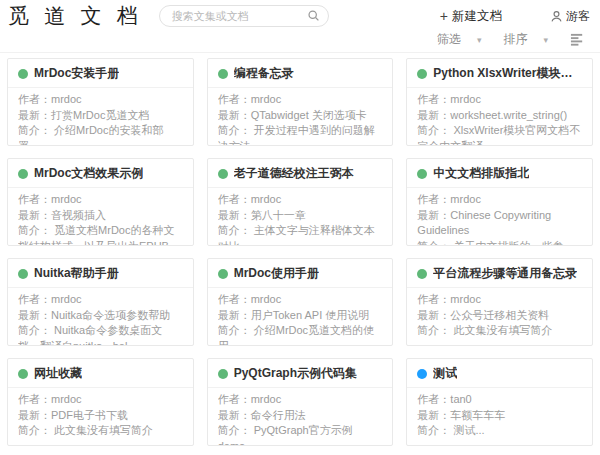 This screenshot has width=600, height=455. I want to click on chevron-down-icon: ▾, so click(546, 40).